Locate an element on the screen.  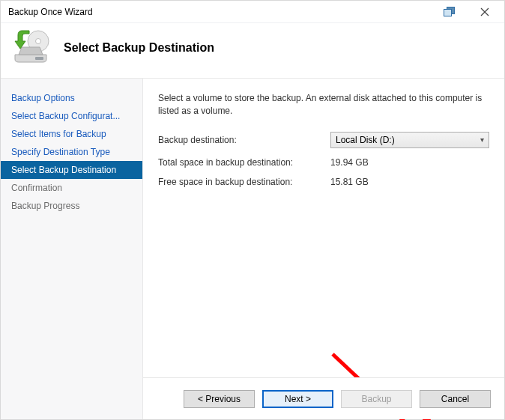
wizard-header: Select Backup Destination is located at coordinates (252, 51).